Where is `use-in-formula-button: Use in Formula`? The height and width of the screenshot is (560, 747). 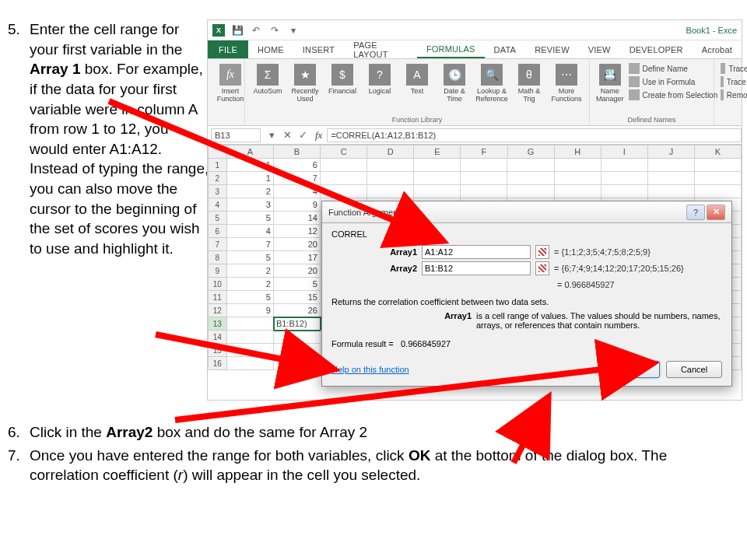 use-in-formula-button: Use in Formula is located at coordinates (674, 82).